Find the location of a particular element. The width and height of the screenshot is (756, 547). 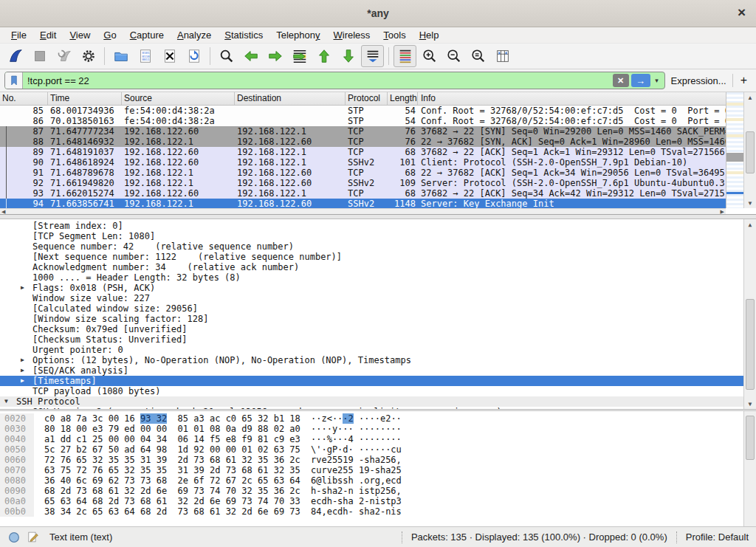

go-forward-button is located at coordinates (275, 56).